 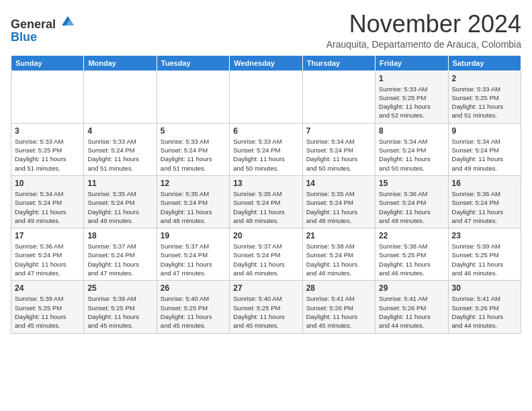 What do you see at coordinates (193, 149) in the screenshot?
I see `calendar-cell: 5Sunrise: 5:33 AM Sunset: 5:24 PM Daylig…` at bounding box center [193, 149].